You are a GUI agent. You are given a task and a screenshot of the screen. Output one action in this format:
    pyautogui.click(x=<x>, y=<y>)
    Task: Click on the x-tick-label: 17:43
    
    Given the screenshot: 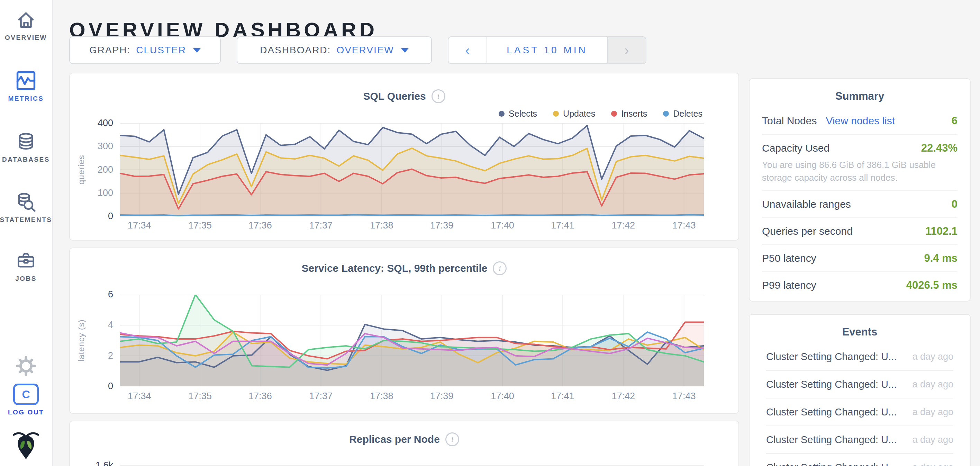 What is the action you would take?
    pyautogui.click(x=684, y=396)
    